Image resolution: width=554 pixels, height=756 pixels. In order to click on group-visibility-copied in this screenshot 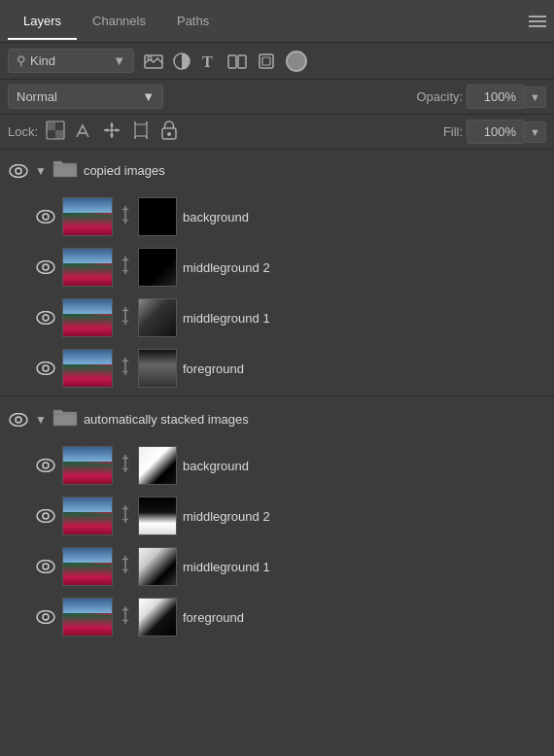, I will do `click(18, 171)`.